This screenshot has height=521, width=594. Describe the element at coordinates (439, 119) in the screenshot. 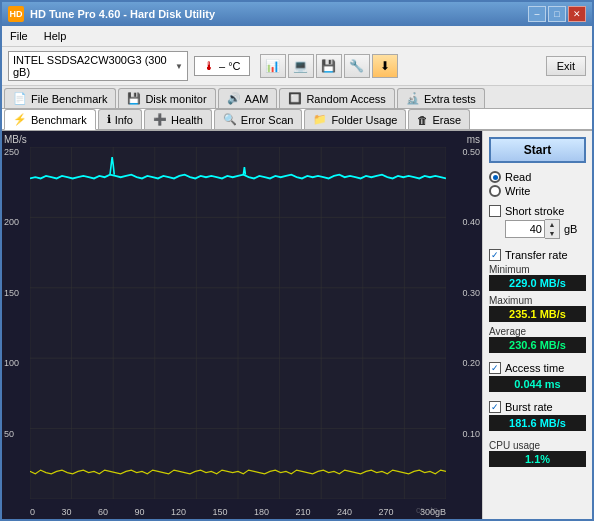

I see `tab-erase: 🗑 Erase` at that location.